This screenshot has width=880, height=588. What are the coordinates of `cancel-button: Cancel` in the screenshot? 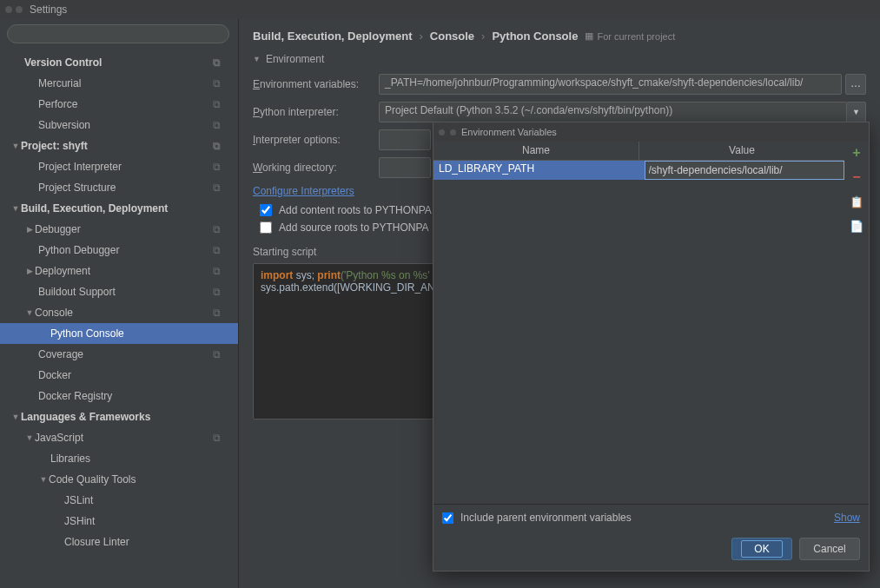 It's located at (830, 549).